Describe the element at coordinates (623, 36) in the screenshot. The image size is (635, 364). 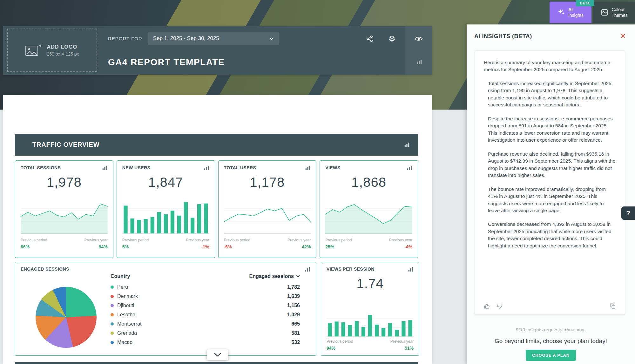
I see `close-icon: ✕` at that location.